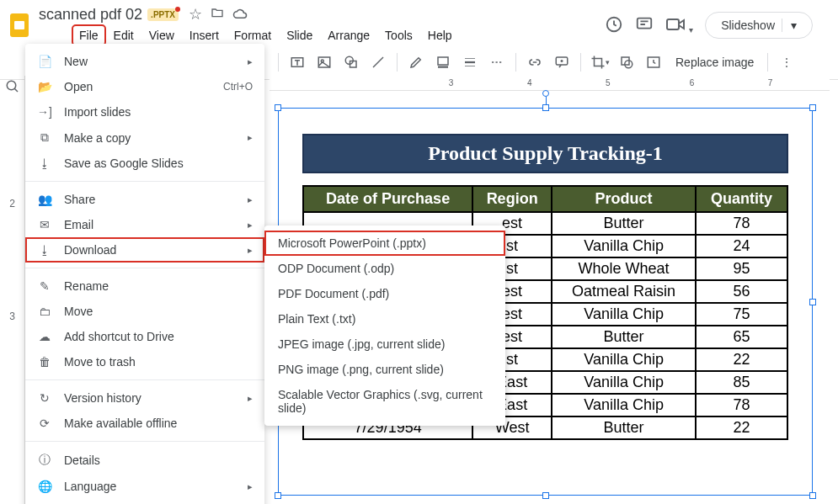 This screenshot has width=838, height=504. What do you see at coordinates (297, 62) in the screenshot?
I see `textbox-icon` at bounding box center [297, 62].